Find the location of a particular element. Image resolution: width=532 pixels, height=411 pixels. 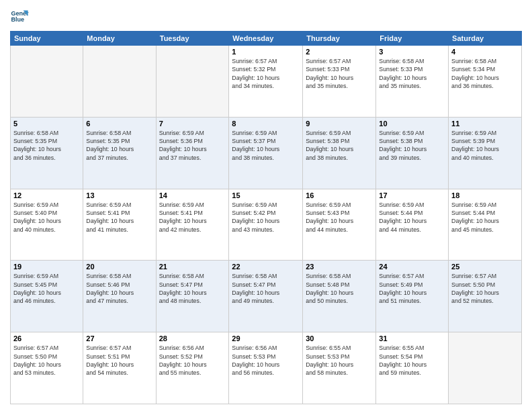

calendar-cell: 5Sunrise: 6:58 AM Sunset: 5:35 PM Daylig… is located at coordinates (47, 153).